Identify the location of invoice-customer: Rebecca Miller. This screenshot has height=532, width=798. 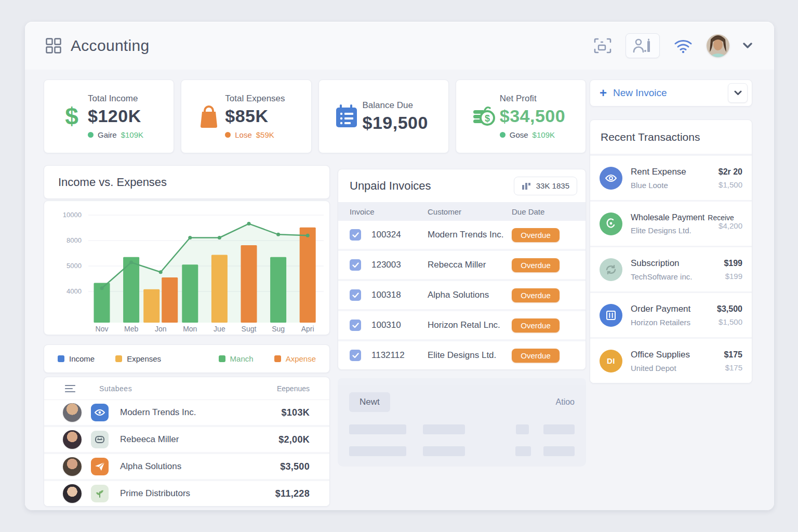
(470, 265).